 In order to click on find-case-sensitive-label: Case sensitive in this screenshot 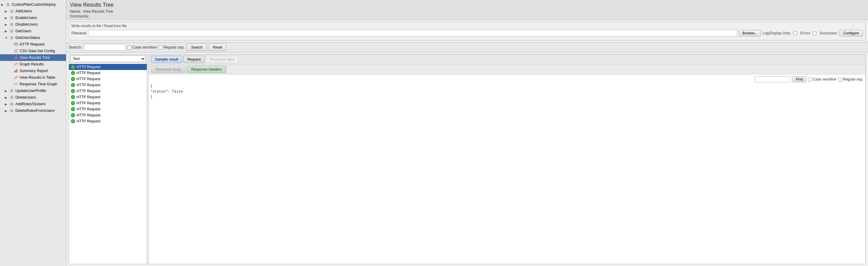, I will do `click(822, 80)`.